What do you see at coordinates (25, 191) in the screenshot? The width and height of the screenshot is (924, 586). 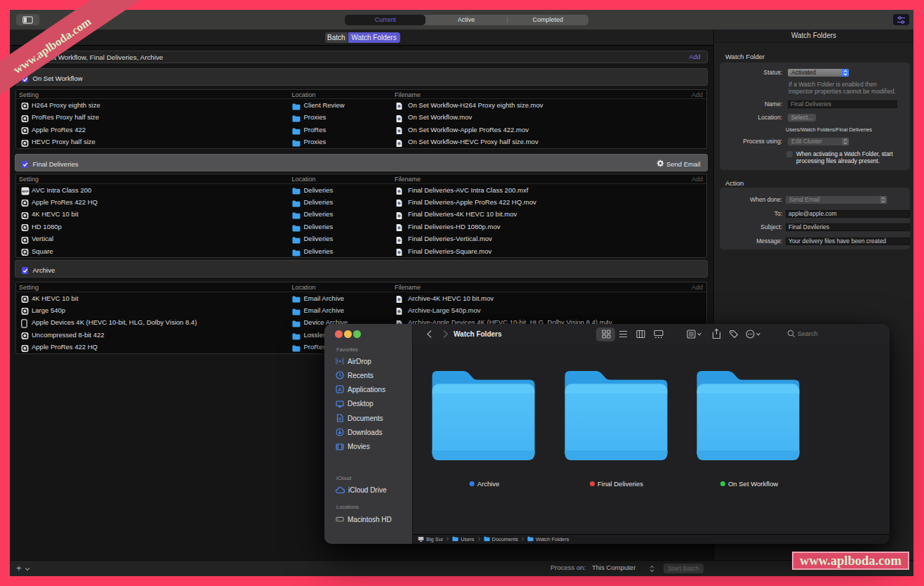 I see `svg-text: MXF` at bounding box center [25, 191].